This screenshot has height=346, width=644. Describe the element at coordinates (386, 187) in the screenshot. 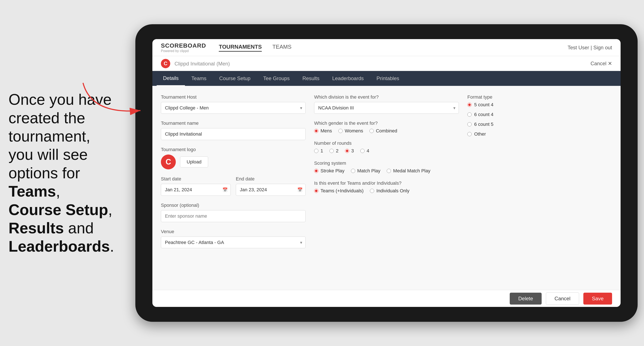

I see `teams-group: Is this event for Teams and/or Individua…` at that location.